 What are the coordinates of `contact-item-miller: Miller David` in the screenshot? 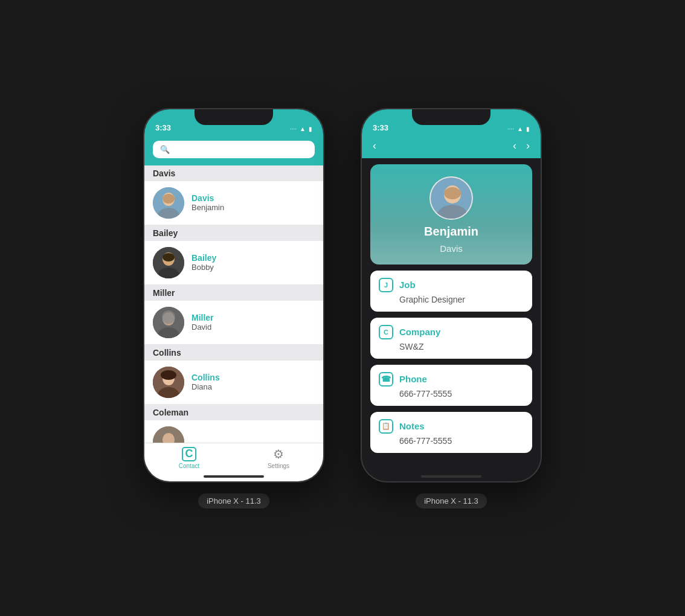 It's located at (234, 322).